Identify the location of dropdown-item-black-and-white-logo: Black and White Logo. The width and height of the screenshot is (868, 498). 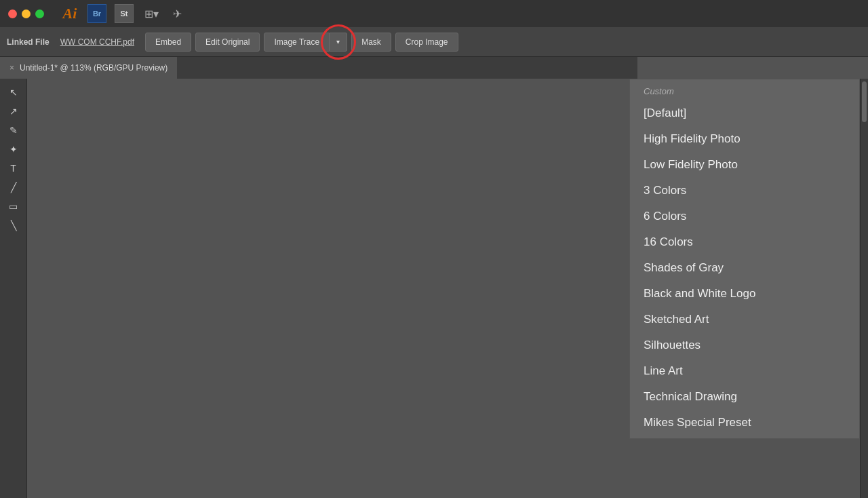
(745, 294).